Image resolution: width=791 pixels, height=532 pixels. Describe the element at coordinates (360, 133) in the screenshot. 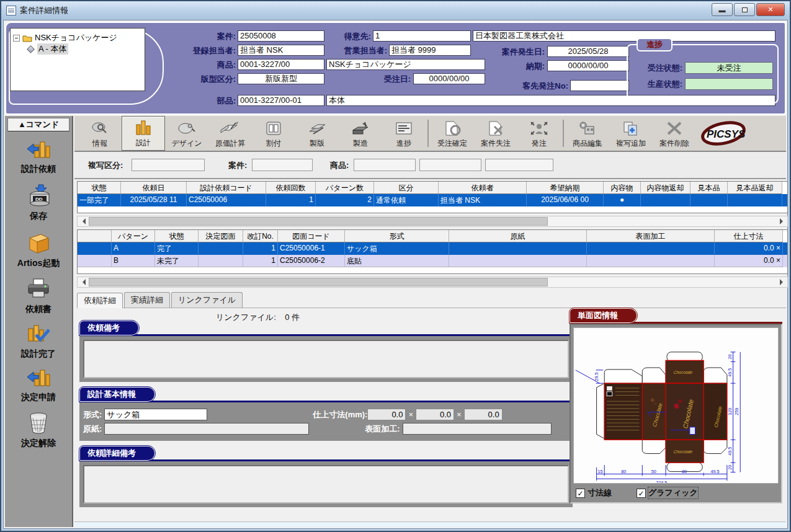

I see `toolbar-manufacture: 製造` at that location.